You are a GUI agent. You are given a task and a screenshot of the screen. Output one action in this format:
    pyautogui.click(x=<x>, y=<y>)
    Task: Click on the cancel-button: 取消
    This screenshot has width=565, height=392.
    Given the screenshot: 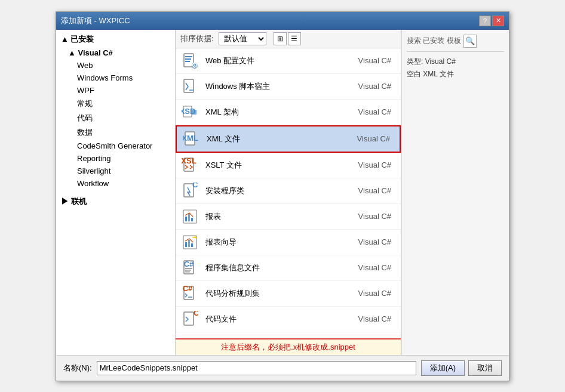 What is the action you would take?
    pyautogui.click(x=485, y=368)
    